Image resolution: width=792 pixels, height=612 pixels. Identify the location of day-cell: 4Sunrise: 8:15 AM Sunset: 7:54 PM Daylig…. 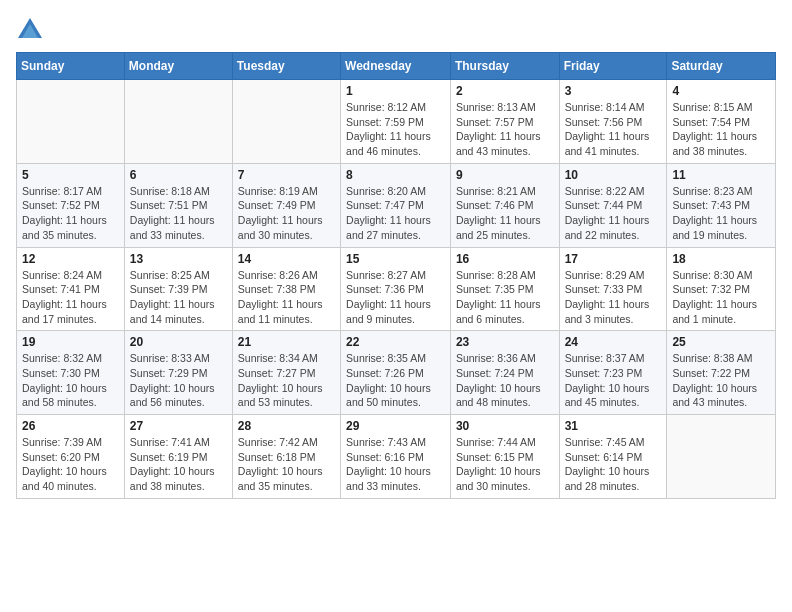
(722, 122).